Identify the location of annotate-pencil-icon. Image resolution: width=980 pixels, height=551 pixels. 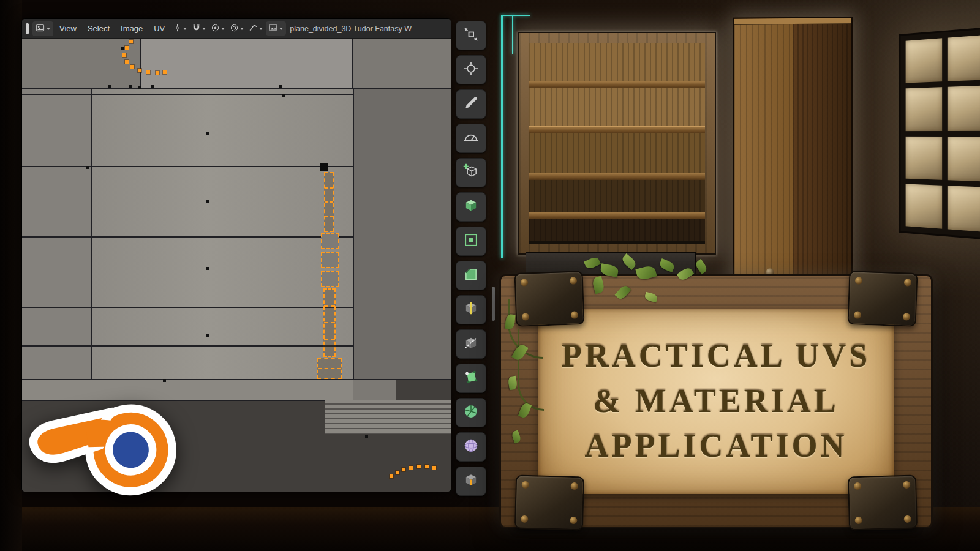
(471, 104).